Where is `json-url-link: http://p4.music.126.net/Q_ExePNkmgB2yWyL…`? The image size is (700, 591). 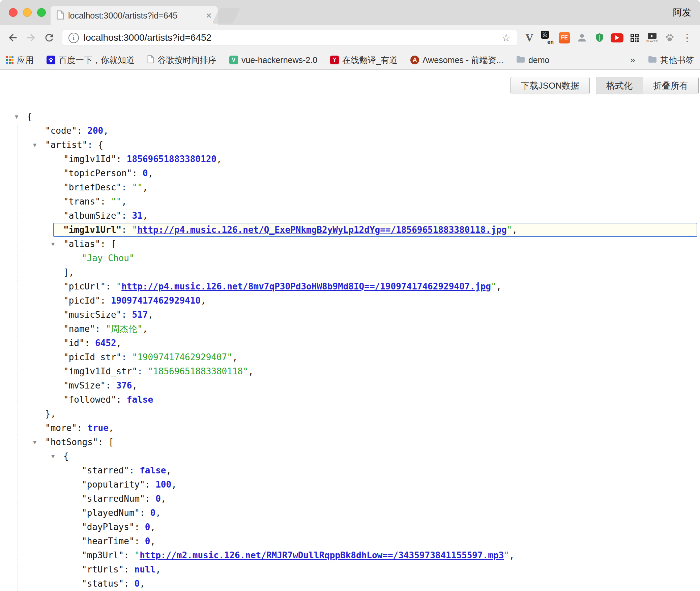 json-url-link: http://p4.music.126.net/Q_ExePNkmgB2yWyL… is located at coordinates (322, 230).